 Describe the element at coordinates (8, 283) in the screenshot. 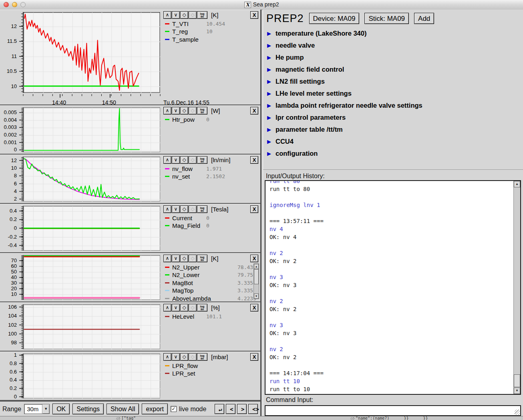

I see `y-tick-label: 30` at that location.